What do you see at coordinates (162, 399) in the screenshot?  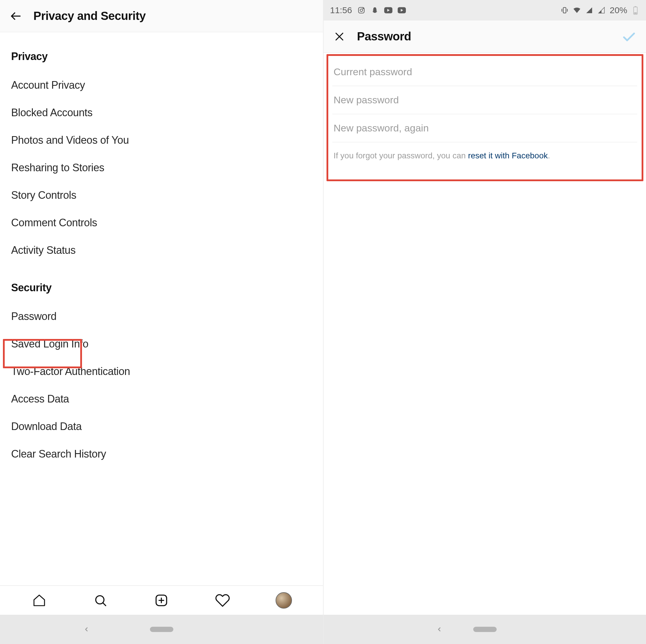 I see `item-access-data: Access Data` at bounding box center [162, 399].